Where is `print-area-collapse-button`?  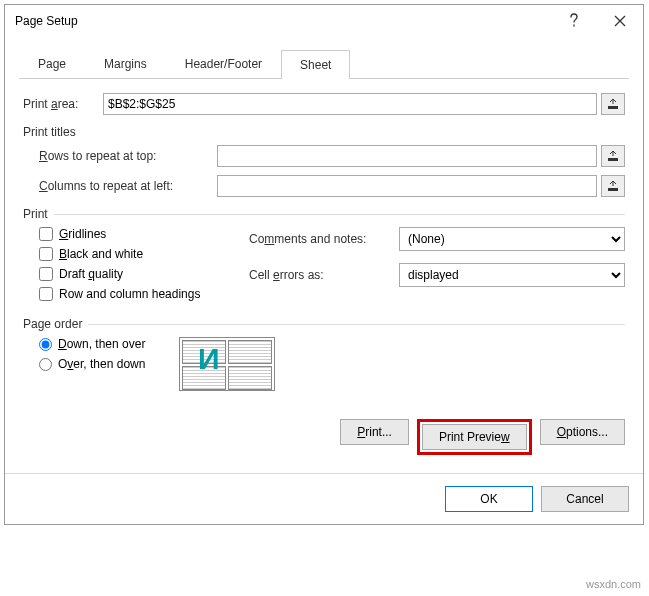 print-area-collapse-button is located at coordinates (613, 104).